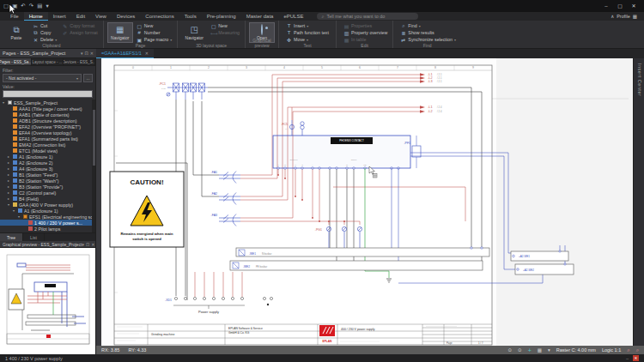 This screenshot has width=644, height=362. Describe the element at coordinates (366, 33) in the screenshot. I see `ribbon-button: ▥Property overview` at that location.